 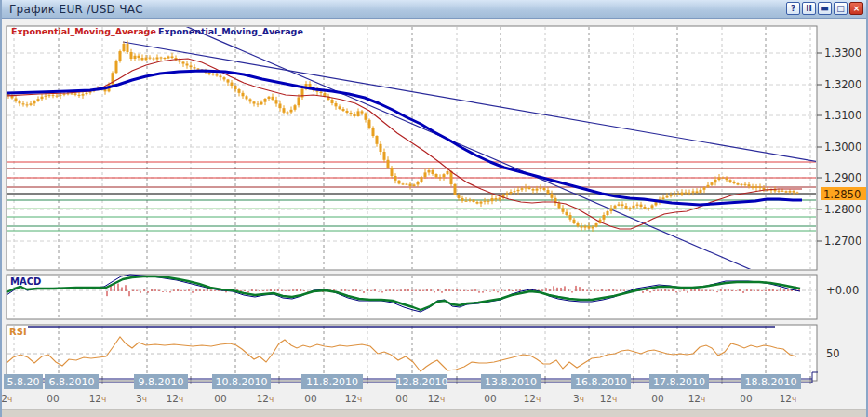 I want to click on price-tick-label: 1.3100, so click(x=843, y=115).